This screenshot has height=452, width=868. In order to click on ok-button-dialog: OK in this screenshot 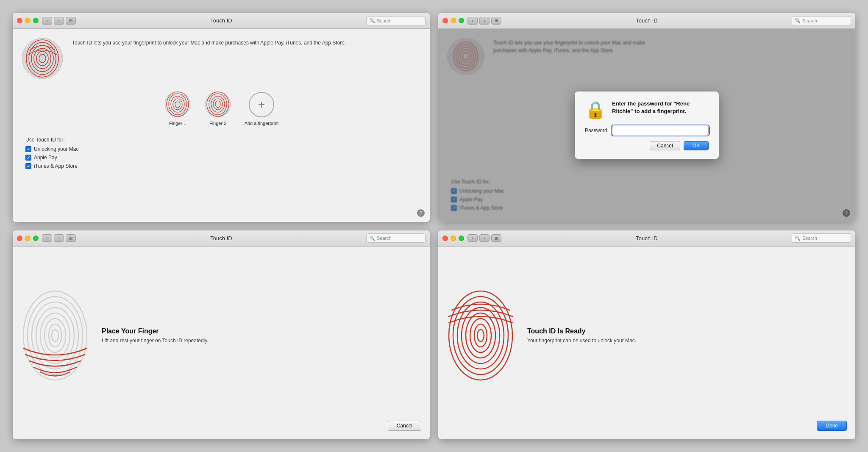, I will do `click(696, 146)`.